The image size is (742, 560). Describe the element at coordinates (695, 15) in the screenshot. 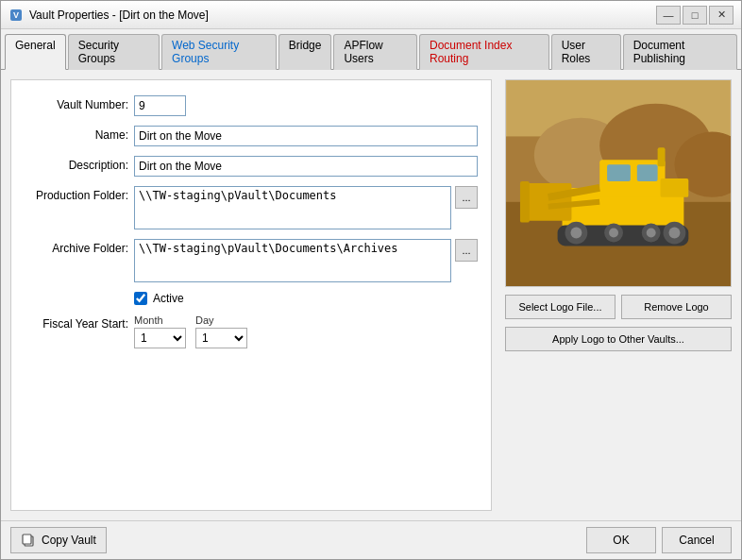

I see `maximize-button: □` at that location.